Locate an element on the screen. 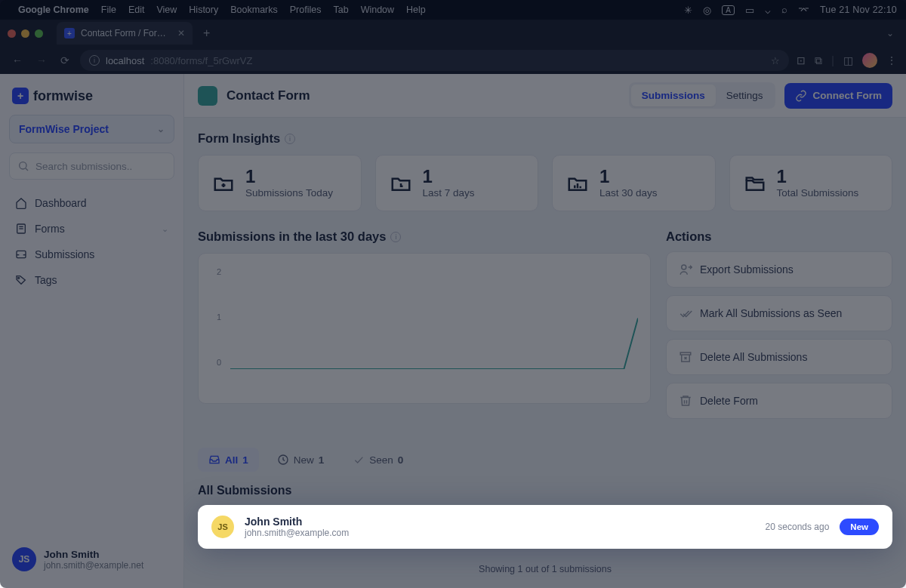 The height and width of the screenshot is (588, 906). submissions-heading: All Submissions is located at coordinates (545, 491).